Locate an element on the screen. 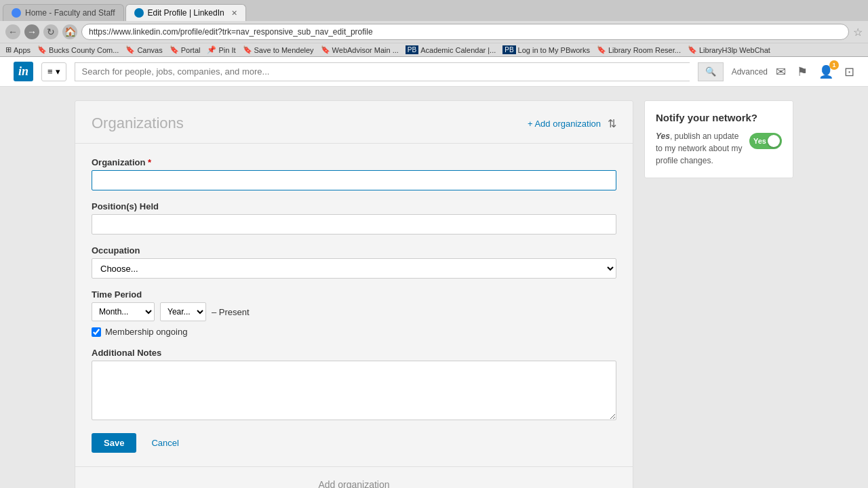 The height and width of the screenshot is (488, 868). search-button: 🔍 is located at coordinates (711, 72).